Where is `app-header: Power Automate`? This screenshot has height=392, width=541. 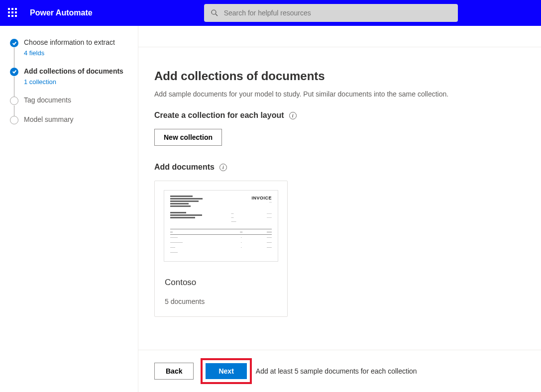
app-header: Power Automate is located at coordinates (271, 13).